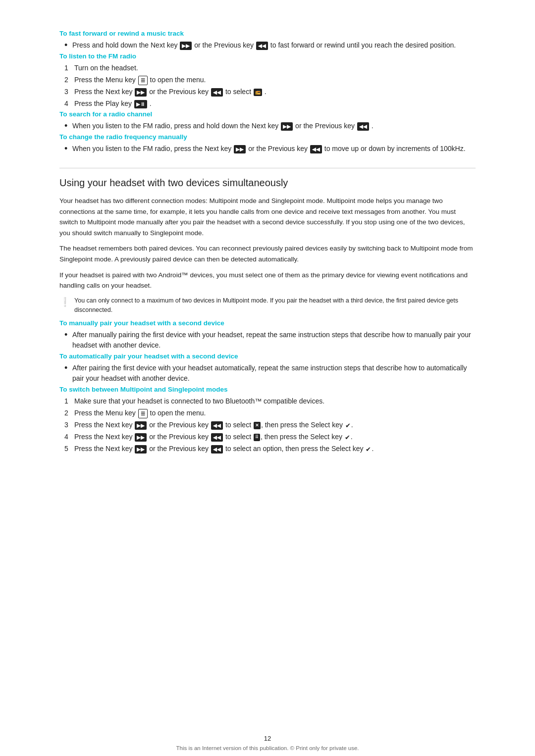 The image size is (535, 756). I want to click on switch-step1: 1 Make sure that your headset is connect…, so click(270, 401).